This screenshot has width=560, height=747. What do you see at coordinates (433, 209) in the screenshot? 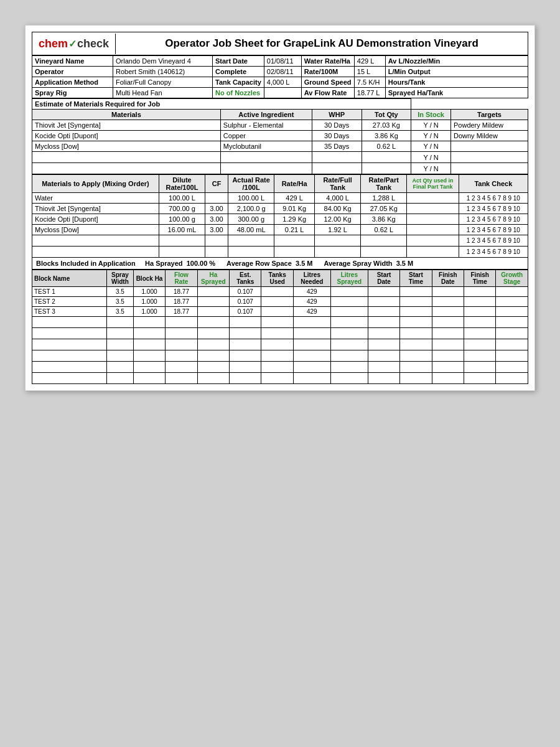
I see `mix-1-actqty` at bounding box center [433, 209].